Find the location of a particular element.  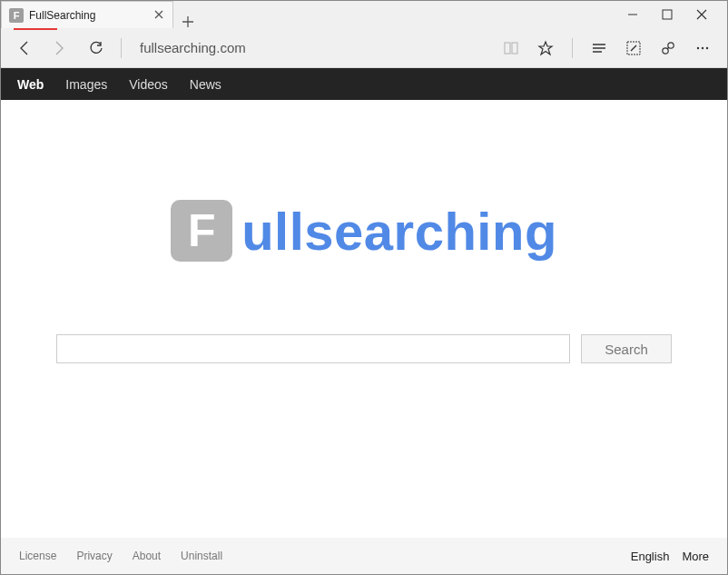

search-button: Search is located at coordinates (626, 349).